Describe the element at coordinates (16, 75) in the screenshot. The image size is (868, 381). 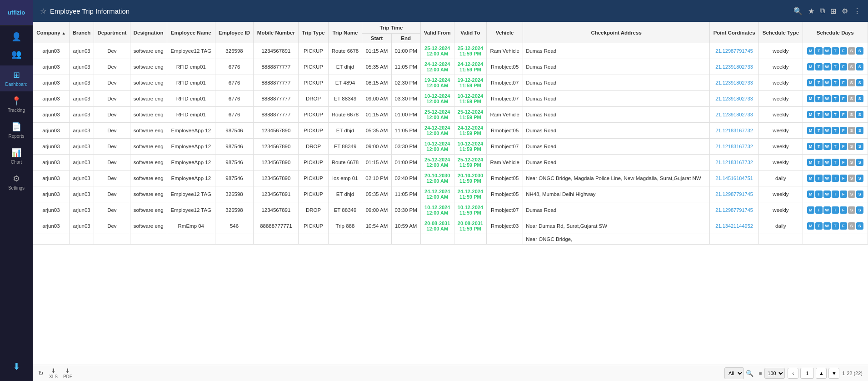
I see `dashboard-icon: ⊞` at that location.